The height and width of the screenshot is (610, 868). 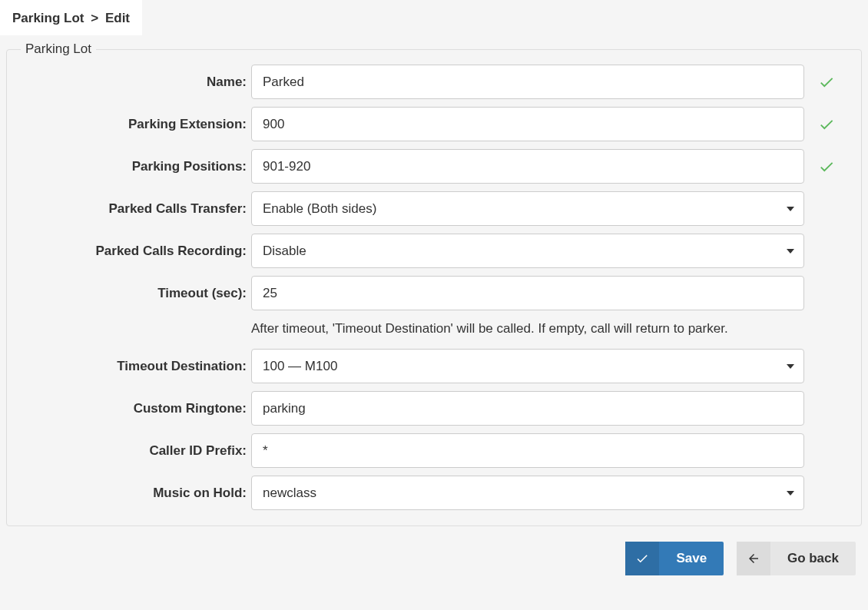 What do you see at coordinates (528, 409) in the screenshot?
I see `custom-ringtone-input` at bounding box center [528, 409].